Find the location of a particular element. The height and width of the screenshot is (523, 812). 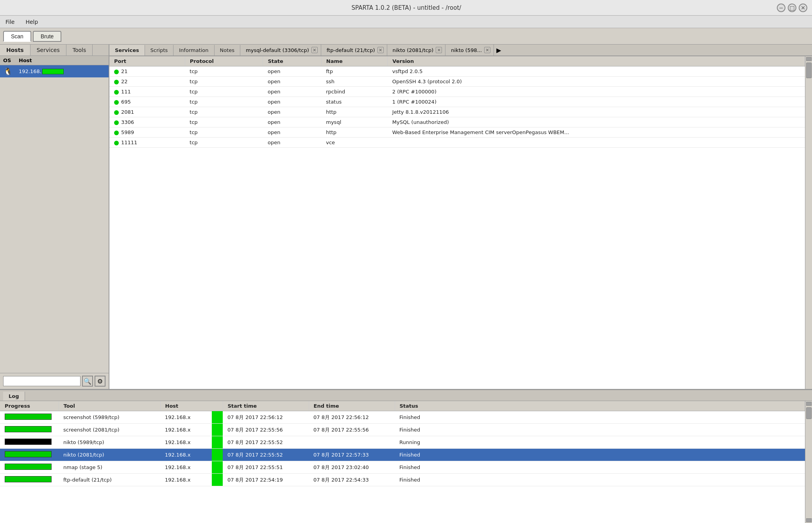

log-col-progress: Progress is located at coordinates (29, 406).